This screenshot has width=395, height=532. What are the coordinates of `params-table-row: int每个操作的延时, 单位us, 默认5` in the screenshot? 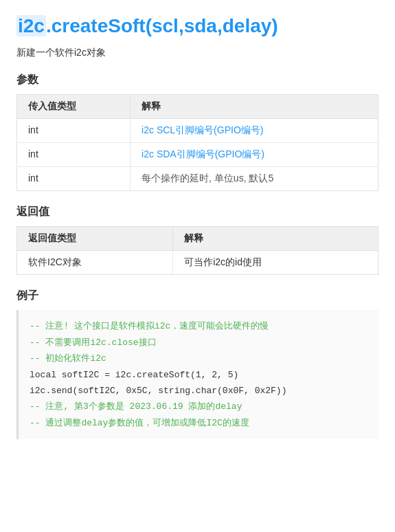 It's located at (198, 179).